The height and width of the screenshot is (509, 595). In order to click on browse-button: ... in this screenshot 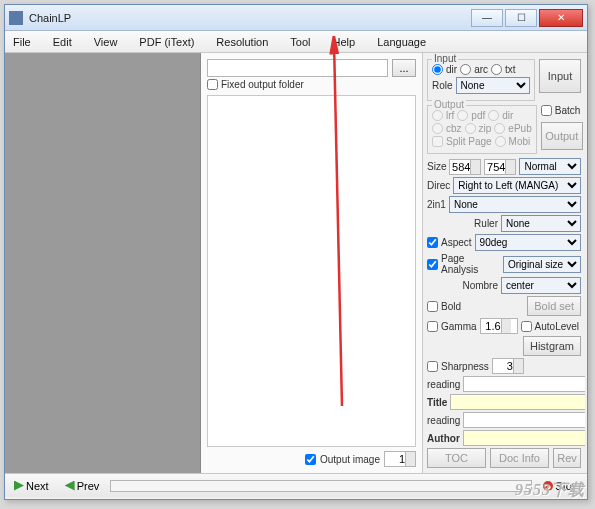, I will do `click(404, 68)`.